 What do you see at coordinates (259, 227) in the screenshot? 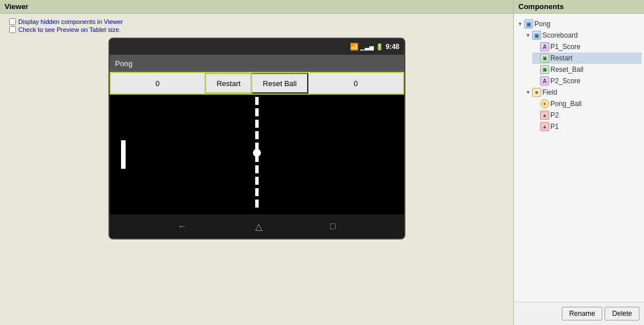
I see `home-button: △` at bounding box center [259, 227].